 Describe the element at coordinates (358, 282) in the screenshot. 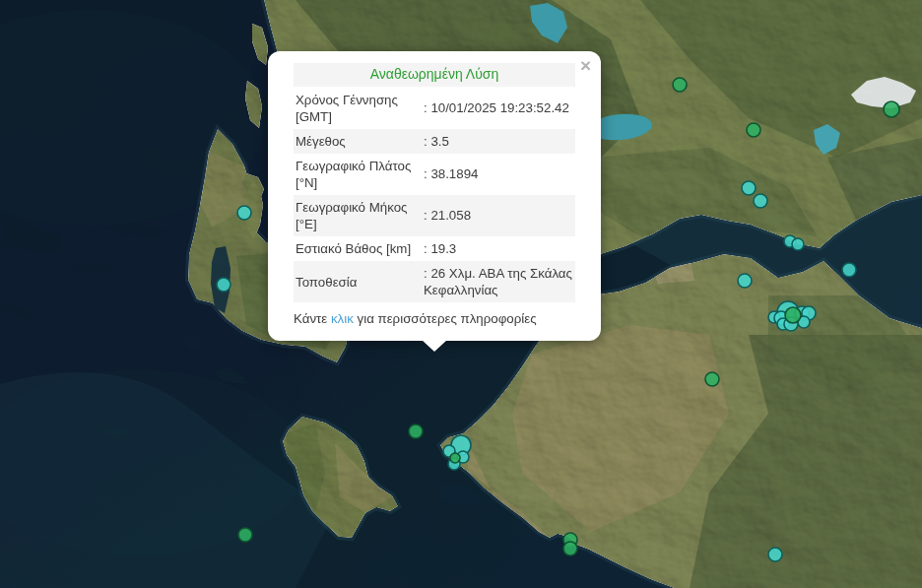

I see `popup-row-label: Τοποθεσία` at that location.